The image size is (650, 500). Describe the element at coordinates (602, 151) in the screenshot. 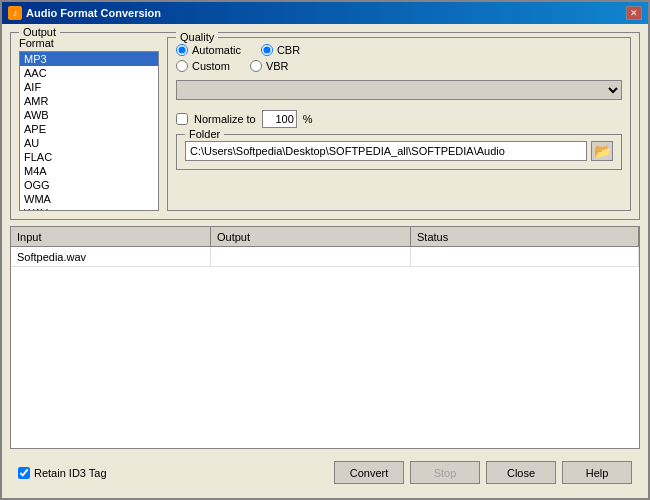

I see `browse-folder-button: 📂` at that location.